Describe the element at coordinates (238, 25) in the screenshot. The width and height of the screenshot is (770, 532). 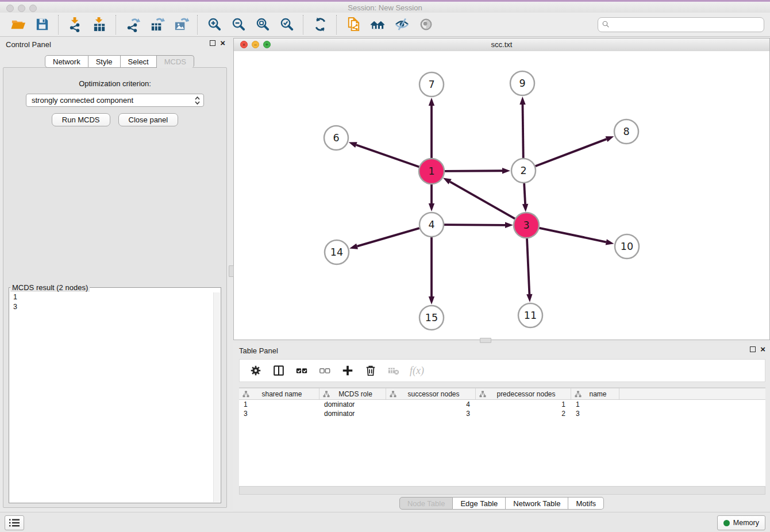
I see `zoom-out-icon` at that location.